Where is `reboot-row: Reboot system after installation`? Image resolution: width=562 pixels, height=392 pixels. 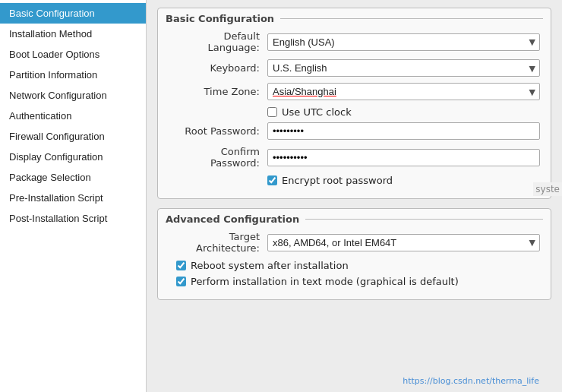 reboot-row: Reboot system after installation is located at coordinates (354, 266).